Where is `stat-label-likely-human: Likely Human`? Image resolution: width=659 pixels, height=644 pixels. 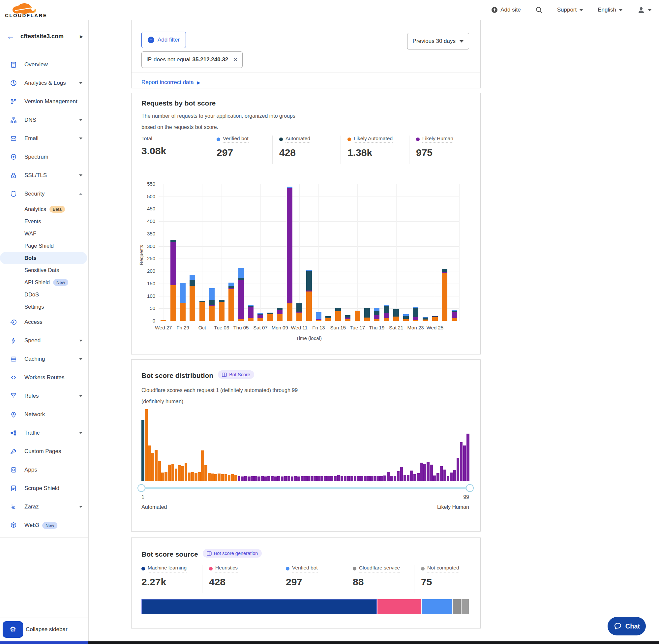
stat-label-likely-human: Likely Human is located at coordinates (435, 139).